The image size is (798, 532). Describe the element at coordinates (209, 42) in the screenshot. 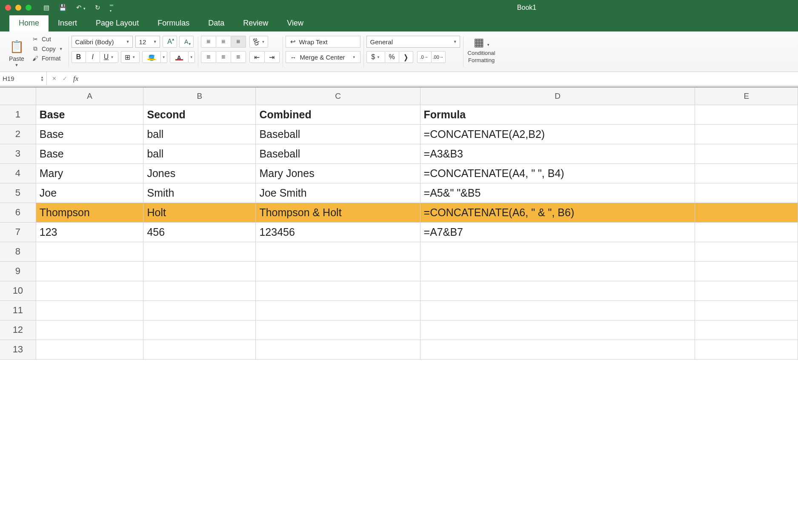

I see `align-top-button: ≡` at that location.